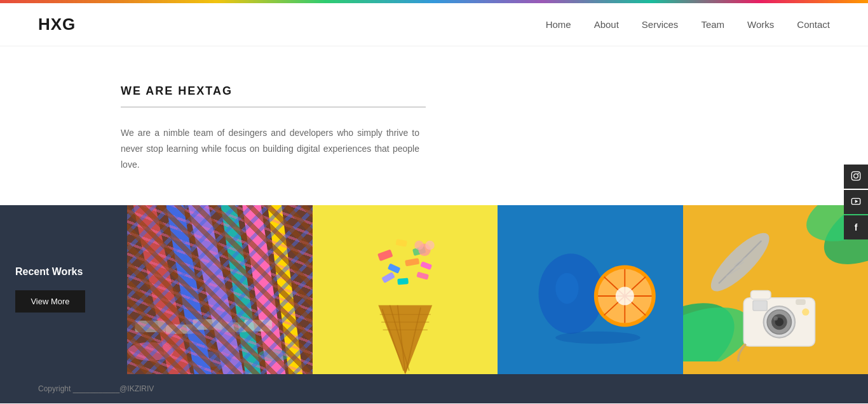  Describe the element at coordinates (434, 389) in the screenshot. I see `footer: Copyright ___________@IKZIRIV` at that location.